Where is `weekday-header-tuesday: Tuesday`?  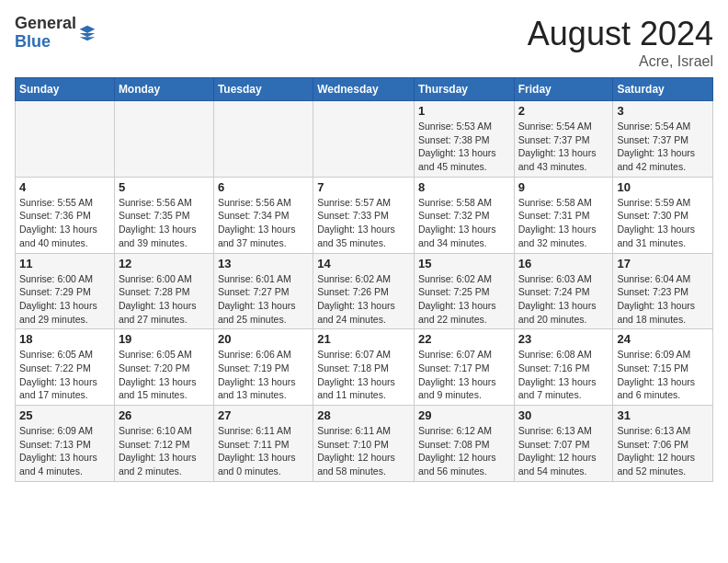 weekday-header-tuesday: Tuesday is located at coordinates (263, 90).